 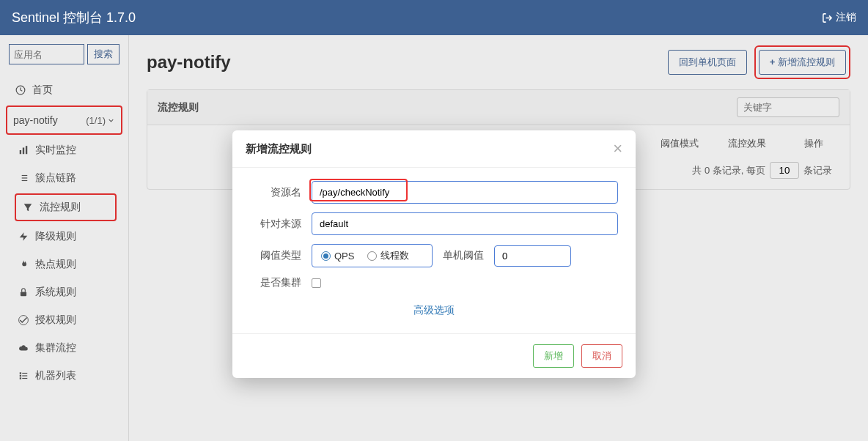 I want to click on radio-thread-label: 线程数, so click(x=394, y=256).